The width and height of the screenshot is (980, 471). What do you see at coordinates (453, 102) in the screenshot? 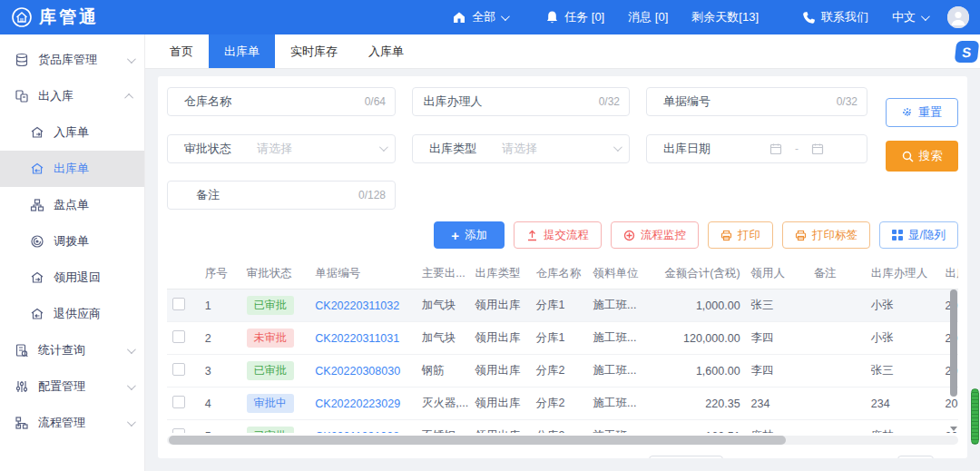
I see `field-label: 出库办理人` at bounding box center [453, 102].